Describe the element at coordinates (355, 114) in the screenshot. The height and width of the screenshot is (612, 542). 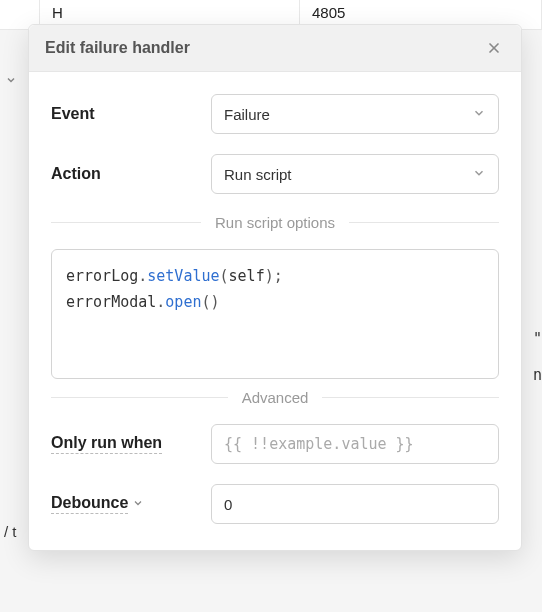
I see `event-select: Failure` at that location.